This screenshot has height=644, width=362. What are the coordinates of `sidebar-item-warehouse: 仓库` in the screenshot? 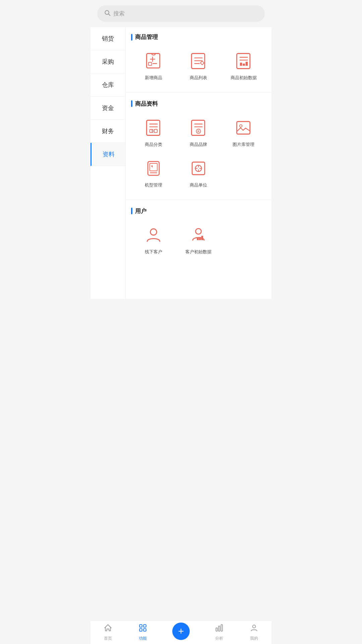 It's located at (108, 85).